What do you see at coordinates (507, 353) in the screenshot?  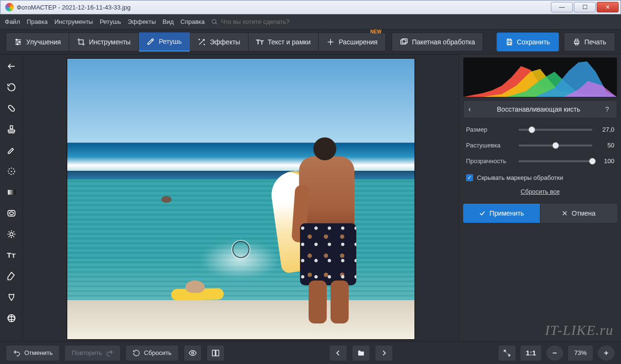 I see `fit-screen-button` at bounding box center [507, 353].